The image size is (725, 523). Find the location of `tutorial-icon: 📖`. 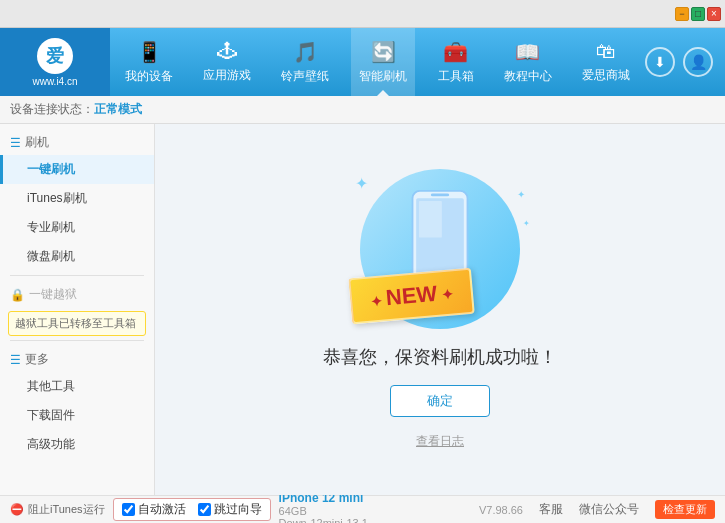

tutorial-icon: 📖 is located at coordinates (528, 52).